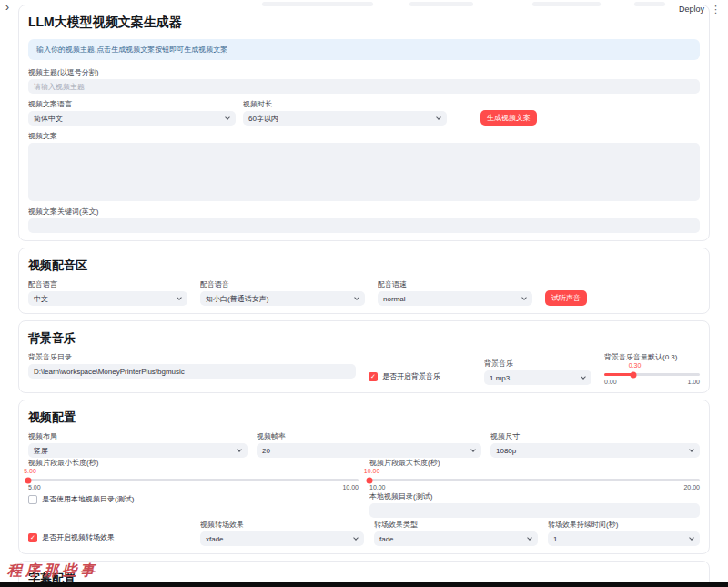  What do you see at coordinates (364, 81) in the screenshot?
I see `video-topic-field: 视频主题(以逗号分割)` at bounding box center [364, 81].